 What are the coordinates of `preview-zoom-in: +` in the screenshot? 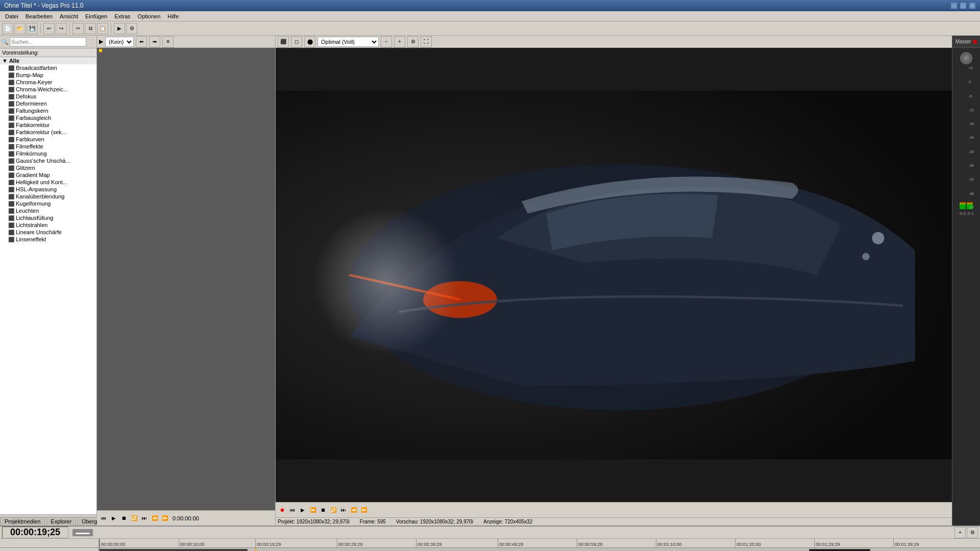 It's located at (400, 42).